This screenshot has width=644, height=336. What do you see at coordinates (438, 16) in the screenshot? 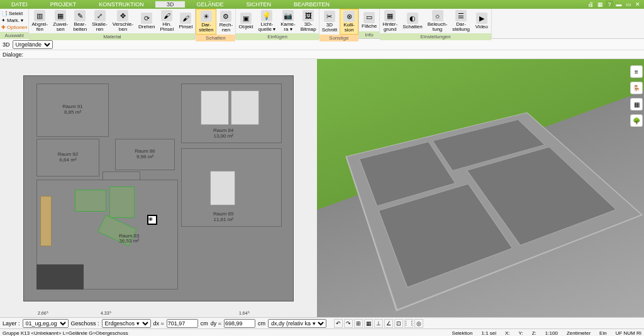
I see `ribbon-icon: ☼` at bounding box center [438, 16].